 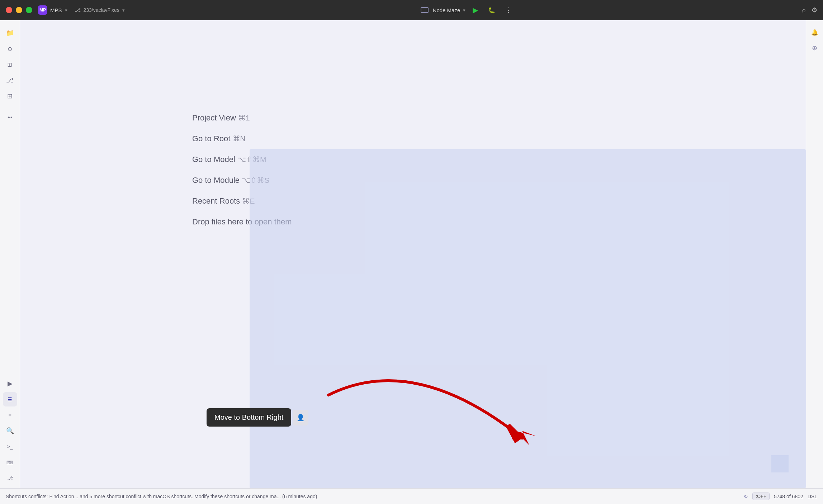 I want to click on titlebar-right: ⌕ ⚙, so click(x=810, y=10).